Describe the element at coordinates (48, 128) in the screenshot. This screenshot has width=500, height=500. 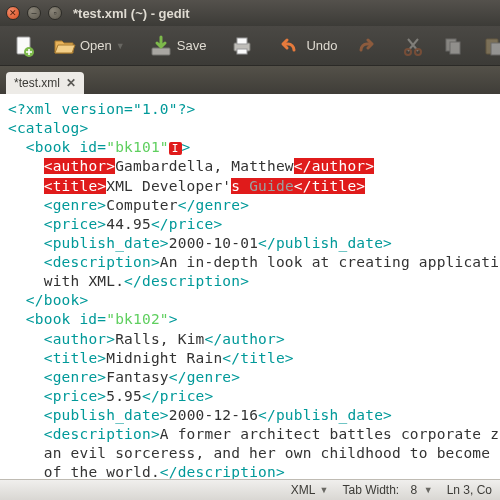
I see `catalog-tag: <catalog>` at that location.